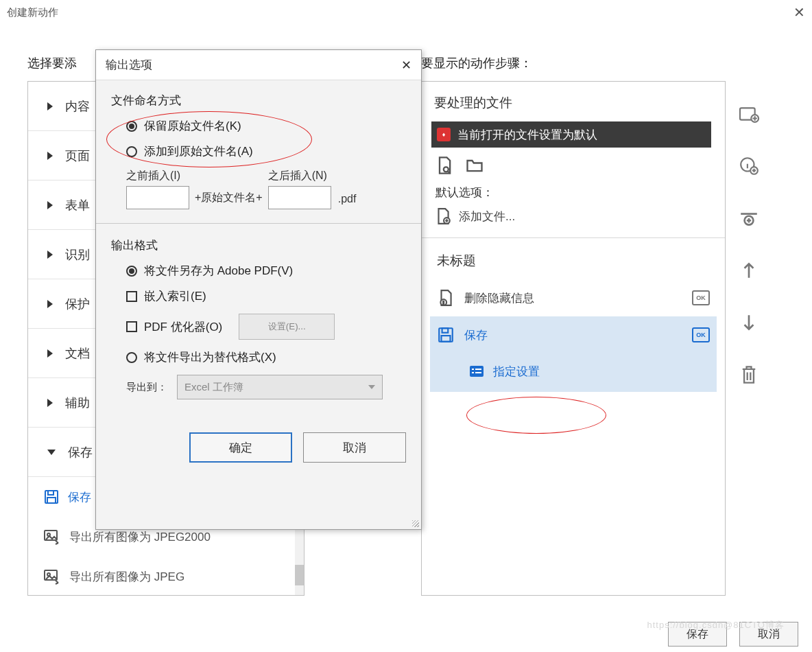 This screenshot has width=812, height=652. I want to click on export-format-select: Excel 工作簿, so click(280, 387).